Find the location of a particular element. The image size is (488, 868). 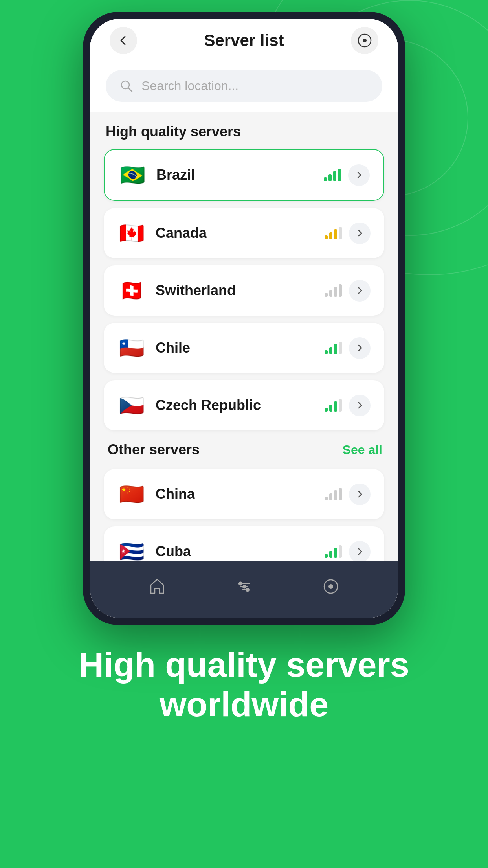

server-card-canada: 🇨🇦 Canada is located at coordinates (244, 233).